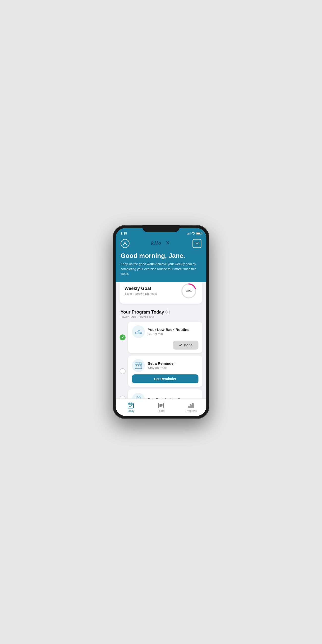  Describe the element at coordinates (161, 244) in the screenshot. I see `app-logo: kiio` at that location.